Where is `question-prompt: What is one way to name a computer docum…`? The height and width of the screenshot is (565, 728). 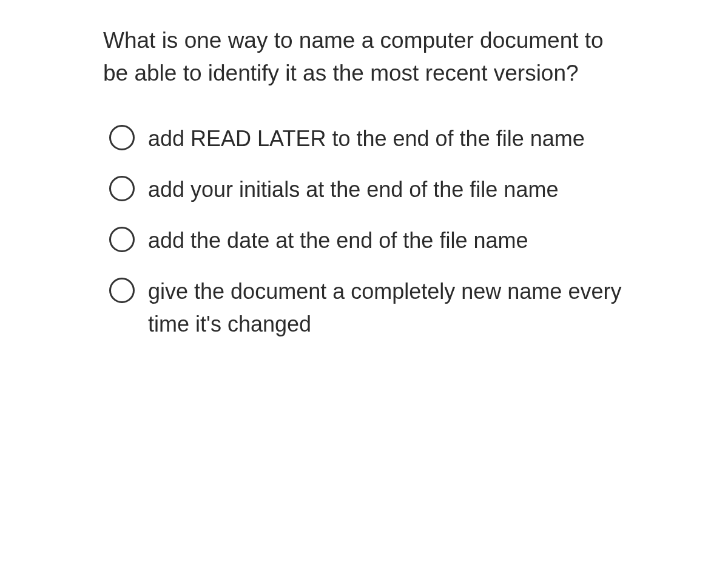
question-prompt: What is one way to name a computer docum… is located at coordinates (364, 57).